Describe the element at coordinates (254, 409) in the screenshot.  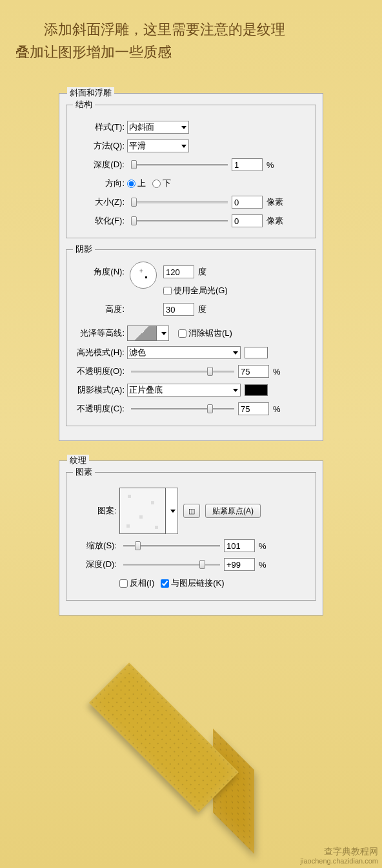
I see `shadow-opacity-input` at that location.